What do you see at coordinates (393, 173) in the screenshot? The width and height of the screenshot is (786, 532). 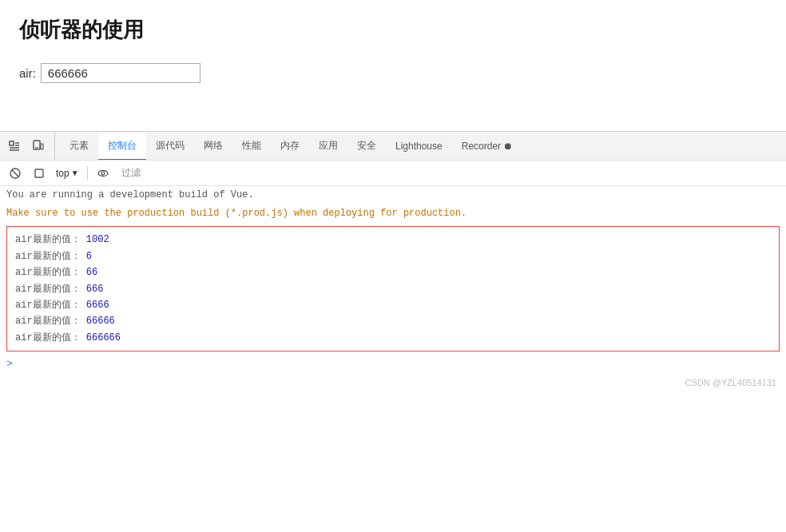 I see `console-toolbar: top ▼ 过滤` at bounding box center [393, 173].